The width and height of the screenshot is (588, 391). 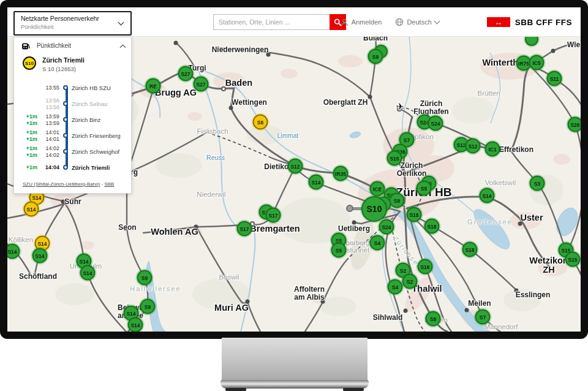 I want to click on stop-row: 13:55Zürich HB SZU, so click(x=74, y=88).